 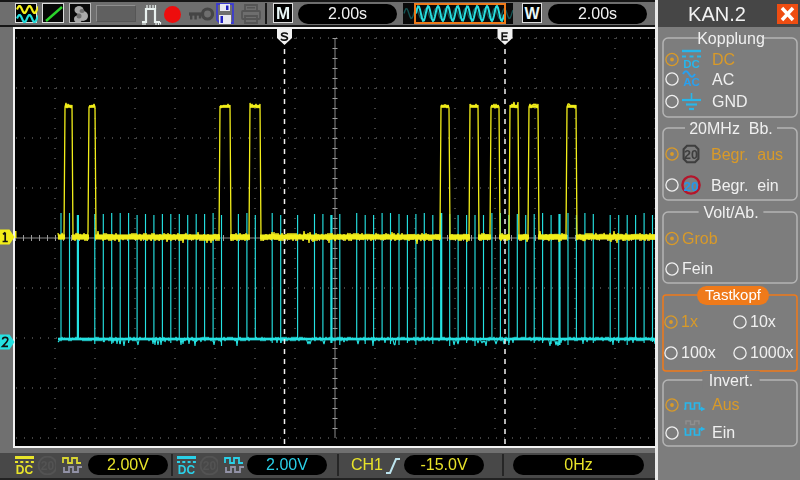 I want to click on svg-text: Aus, so click(x=726, y=404).